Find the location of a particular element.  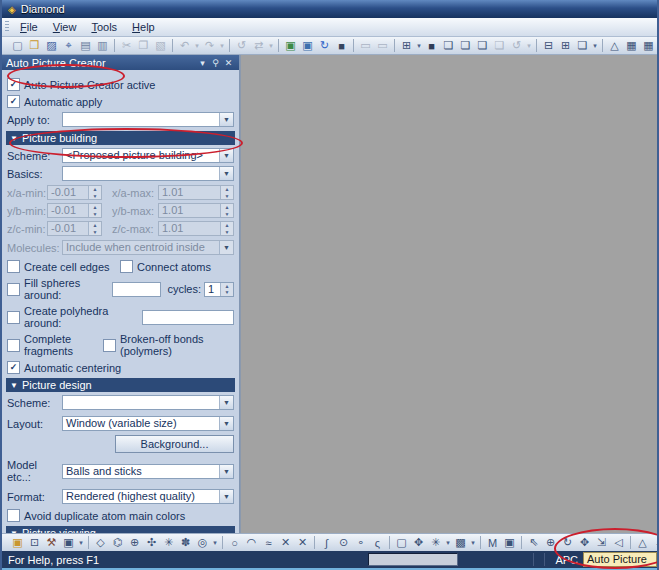

measure-m-icon: M is located at coordinates (492, 542).